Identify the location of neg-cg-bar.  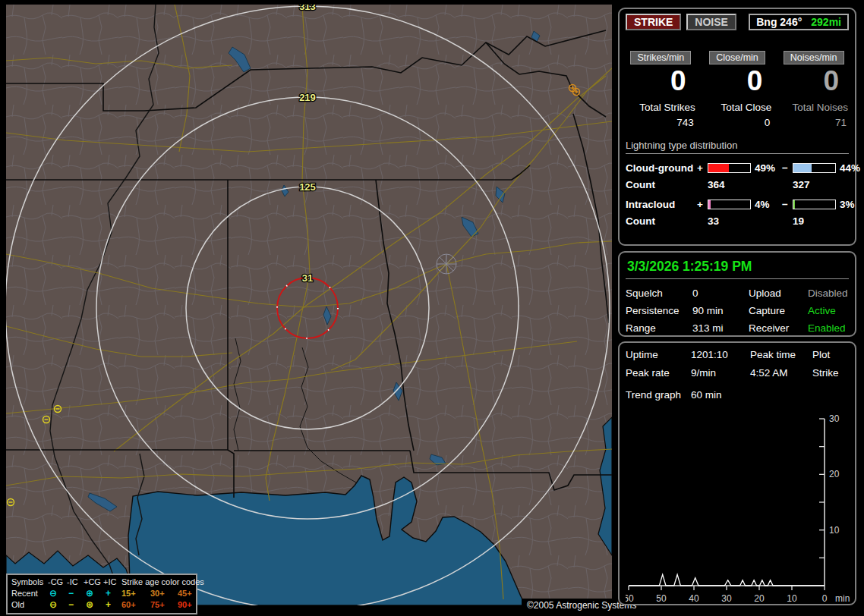
(814, 168).